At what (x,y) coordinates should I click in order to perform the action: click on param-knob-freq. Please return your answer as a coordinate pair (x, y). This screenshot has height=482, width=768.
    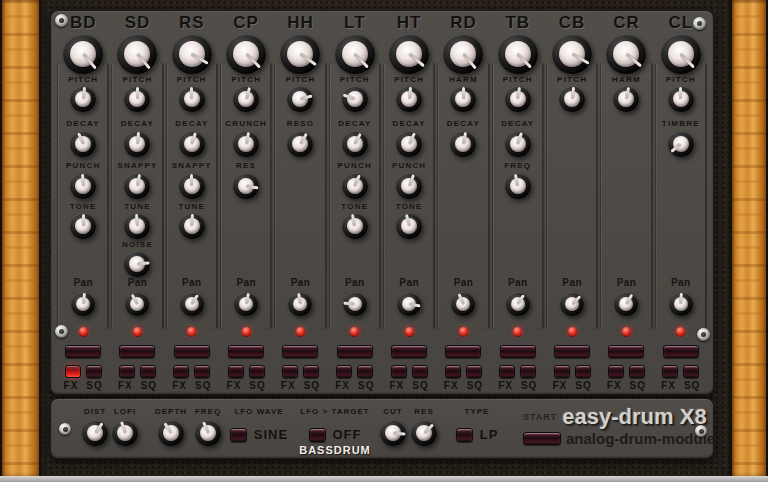
    Looking at the image, I should click on (518, 186).